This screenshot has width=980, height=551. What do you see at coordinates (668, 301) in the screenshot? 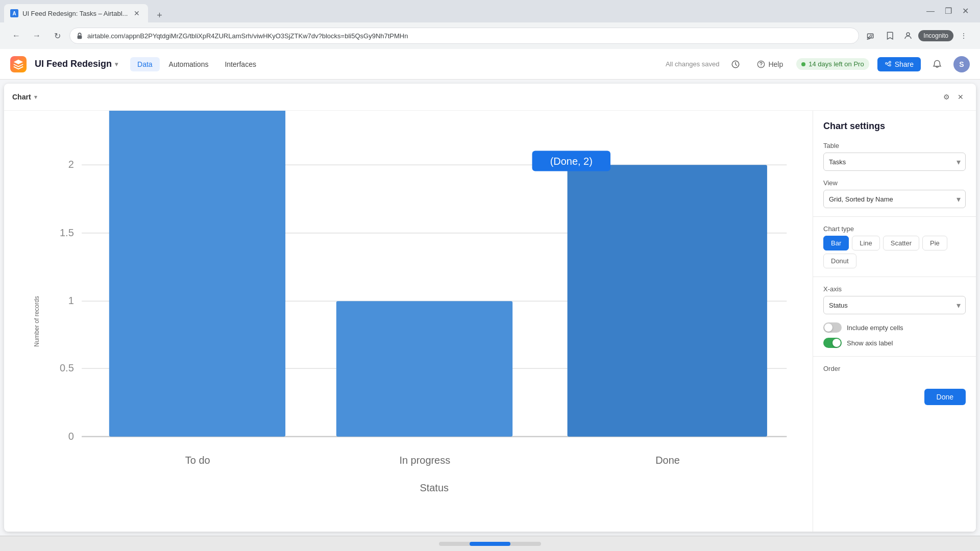
I see `bar-done` at bounding box center [668, 301].